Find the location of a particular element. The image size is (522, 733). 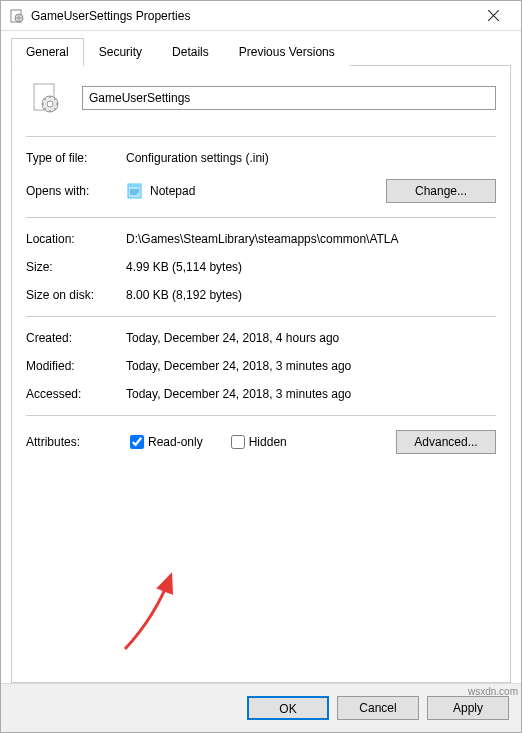

value-modified: Today, December 24, 2018, 3 minutes ago is located at coordinates (311, 366).